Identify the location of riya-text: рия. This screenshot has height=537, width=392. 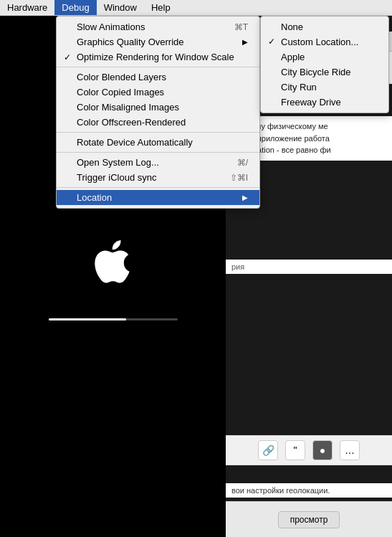
(238, 267).